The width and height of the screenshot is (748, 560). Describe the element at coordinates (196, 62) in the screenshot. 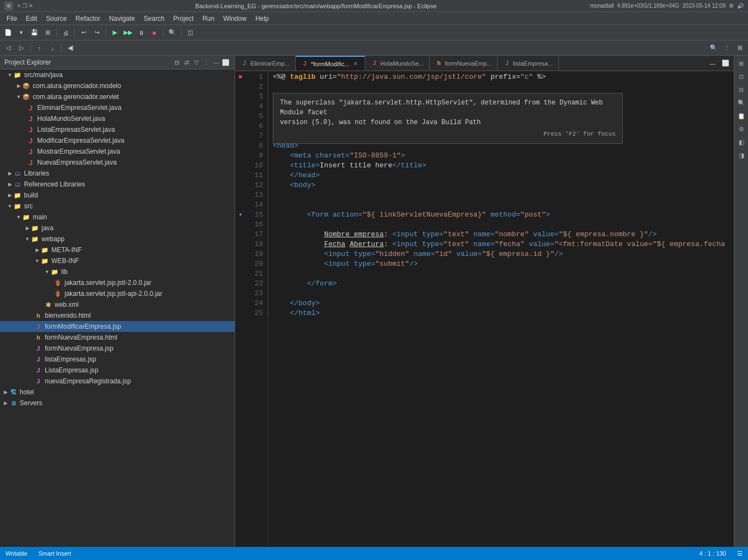

I see `sidebar-filter-icon: ▽` at that location.